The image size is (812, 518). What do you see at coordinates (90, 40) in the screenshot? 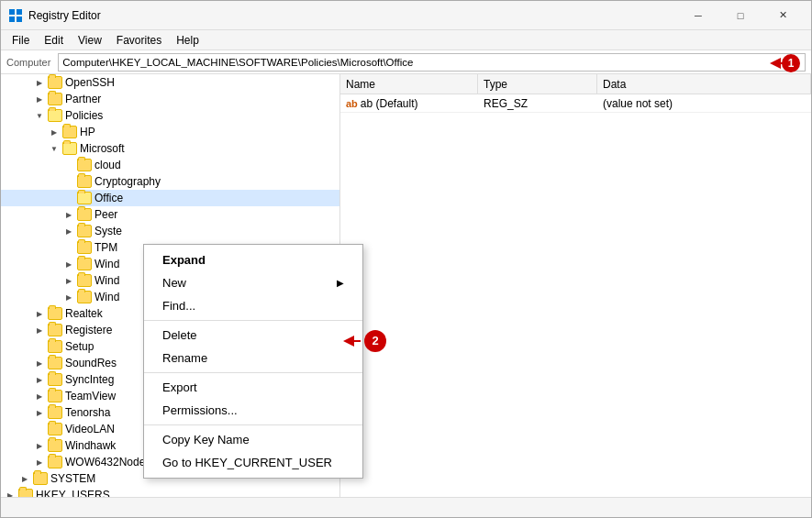
I see `menu-view: View` at bounding box center [90, 40].